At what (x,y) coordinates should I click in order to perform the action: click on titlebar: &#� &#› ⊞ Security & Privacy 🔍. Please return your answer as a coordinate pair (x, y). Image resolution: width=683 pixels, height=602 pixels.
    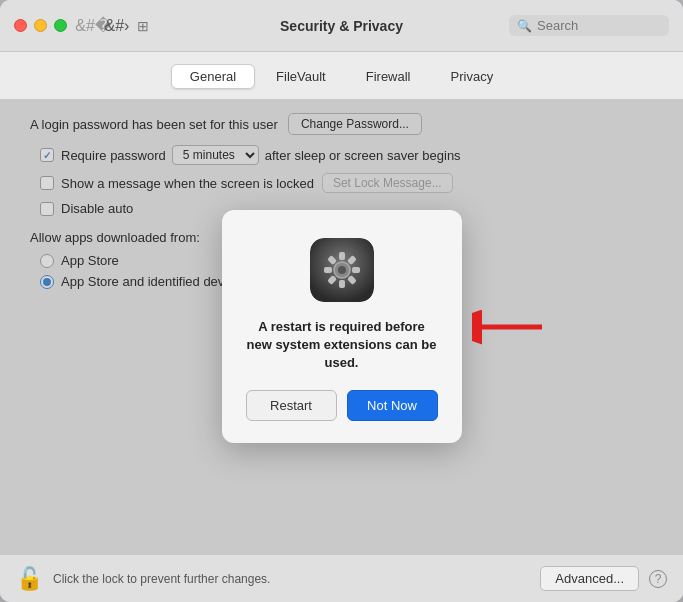
    Looking at the image, I should click on (342, 26).